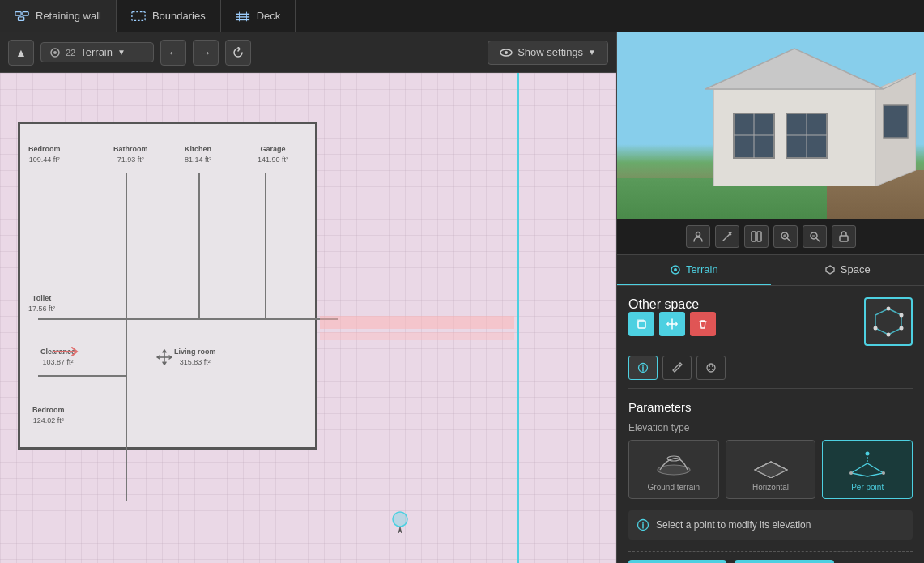 The width and height of the screenshot is (924, 563). I want to click on direction-arrow, so click(66, 353).